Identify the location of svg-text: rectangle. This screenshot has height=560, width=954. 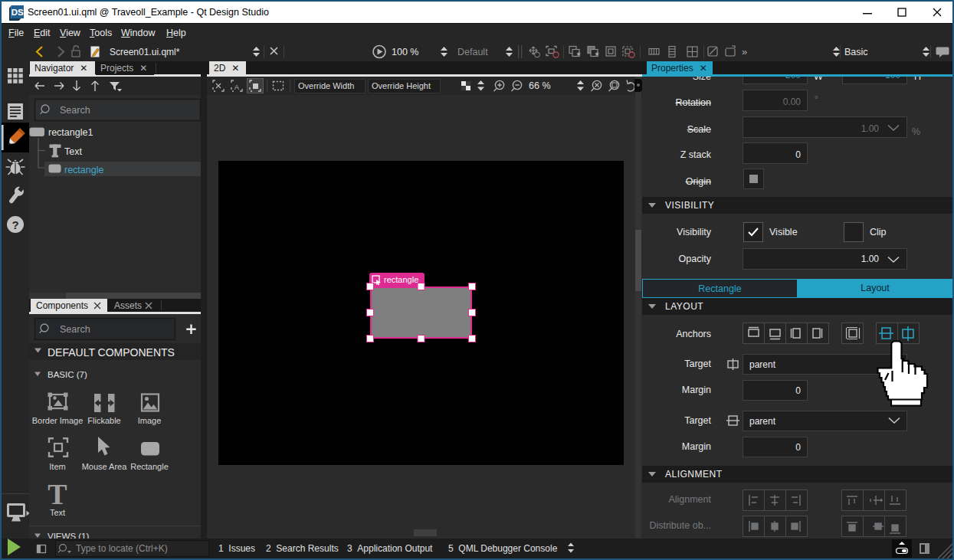
(84, 170).